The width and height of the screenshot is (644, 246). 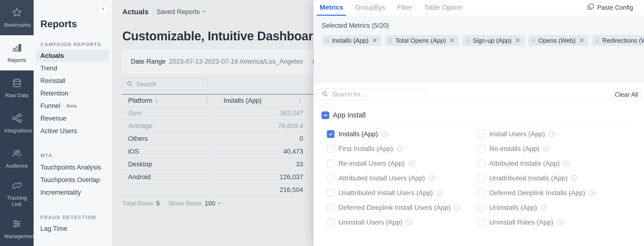 What do you see at coordinates (72, 106) in the screenshot?
I see `sidebar-item-funnel: FunnelBeta` at bounding box center [72, 106].